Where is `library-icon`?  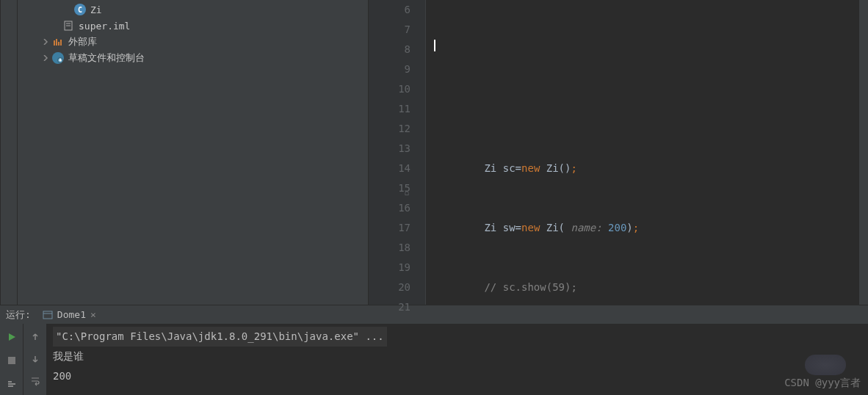 library-icon is located at coordinates (58, 42).